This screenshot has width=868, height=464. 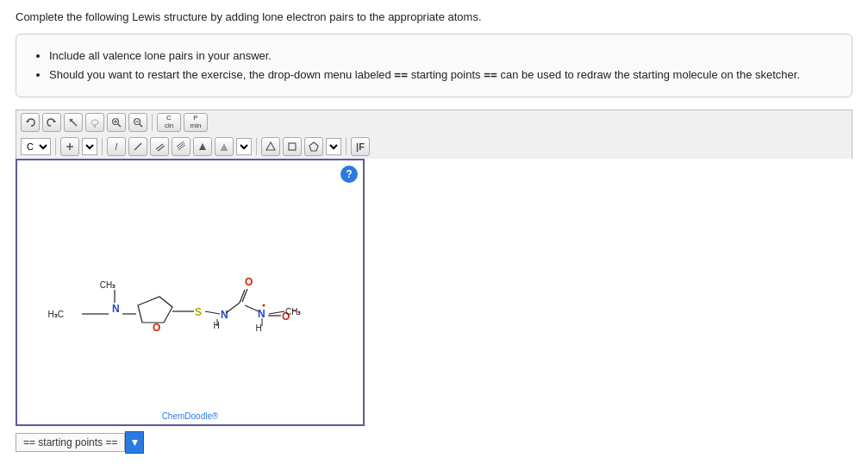 What do you see at coordinates (360, 147) in the screenshot?
I see `text-tool: |F` at bounding box center [360, 147].